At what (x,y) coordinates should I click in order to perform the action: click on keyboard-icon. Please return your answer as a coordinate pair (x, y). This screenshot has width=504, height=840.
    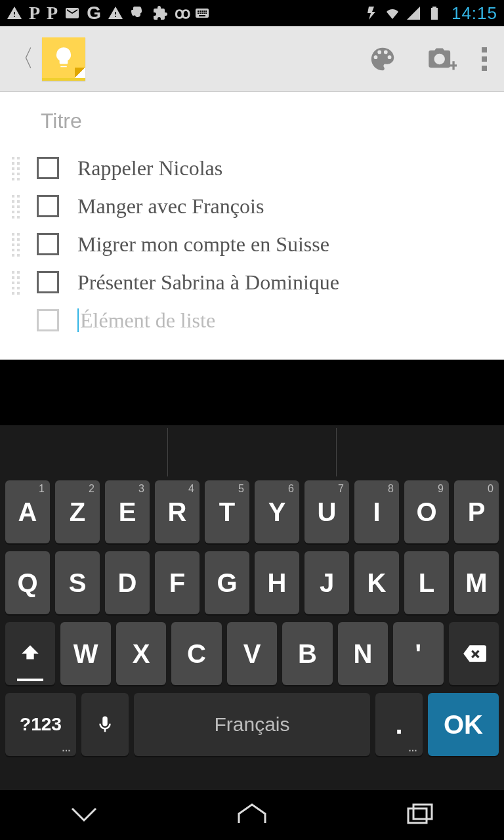
    Looking at the image, I should click on (202, 13).